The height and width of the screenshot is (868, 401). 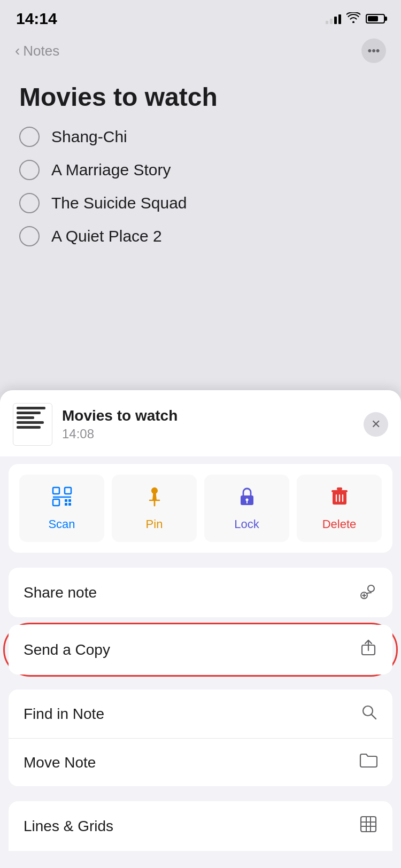 What do you see at coordinates (374, 51) in the screenshot?
I see `more-button: •••` at bounding box center [374, 51].